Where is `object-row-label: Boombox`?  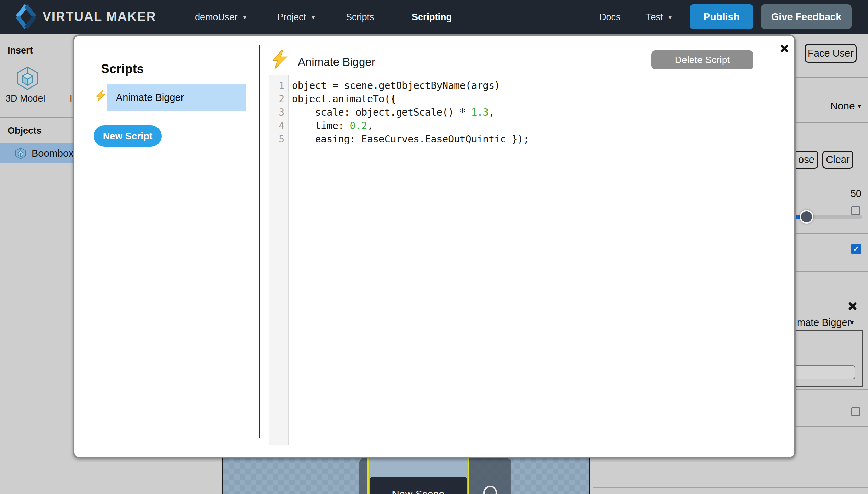
object-row-label: Boombox is located at coordinates (53, 154).